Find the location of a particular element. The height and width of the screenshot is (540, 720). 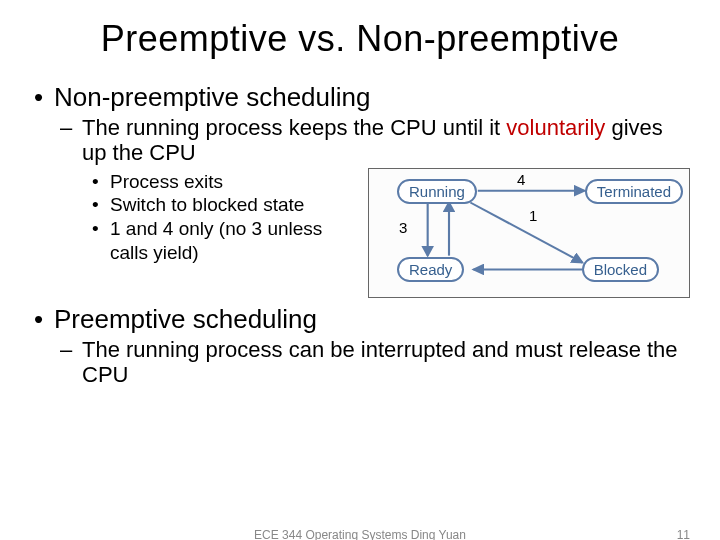

node-ready: Ready is located at coordinates (430, 270).